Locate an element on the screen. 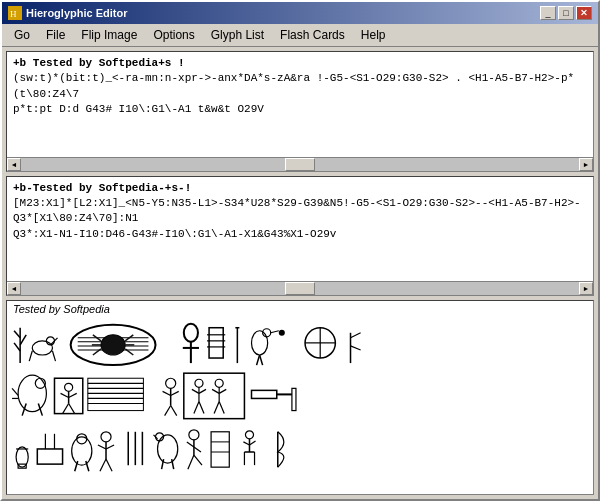  menu-options: Options is located at coordinates (174, 35).